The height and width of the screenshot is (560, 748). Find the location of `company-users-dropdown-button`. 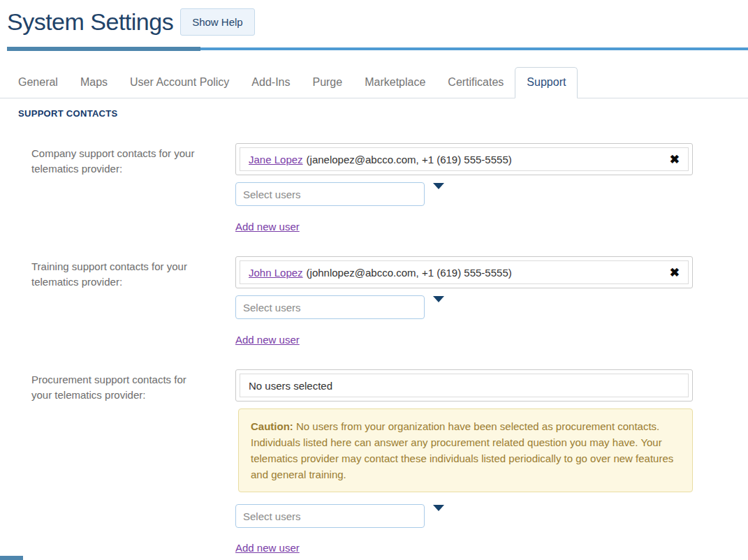

company-users-dropdown-button is located at coordinates (439, 194).